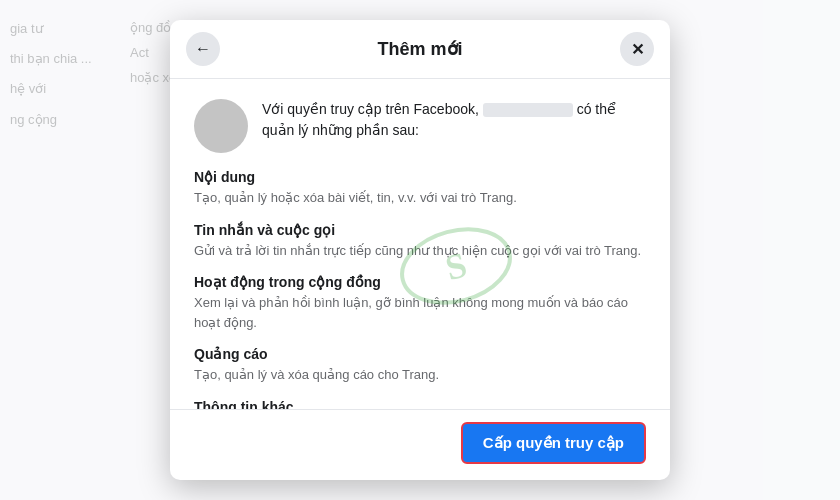 The height and width of the screenshot is (500, 840). Describe the element at coordinates (420, 303) in the screenshot. I see `permission-item-2: Hoạt động trong cộng đồng Xem lại và phả…` at that location.